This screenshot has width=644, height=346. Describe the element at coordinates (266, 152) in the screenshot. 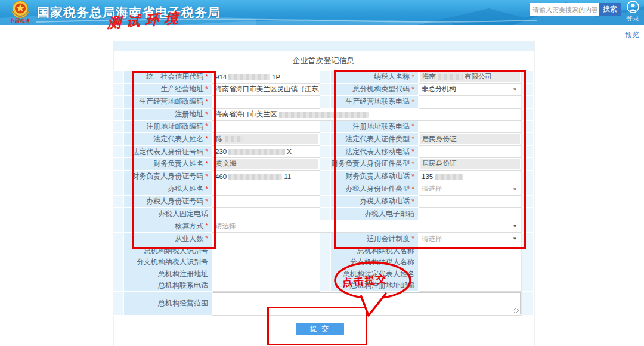

I see `legal-rep-id-number-cell: 230X` at that location.